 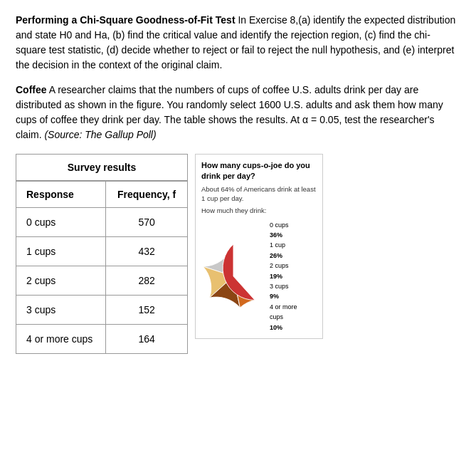 What do you see at coordinates (147, 281) in the screenshot?
I see `frequency-cell: 282` at bounding box center [147, 281].